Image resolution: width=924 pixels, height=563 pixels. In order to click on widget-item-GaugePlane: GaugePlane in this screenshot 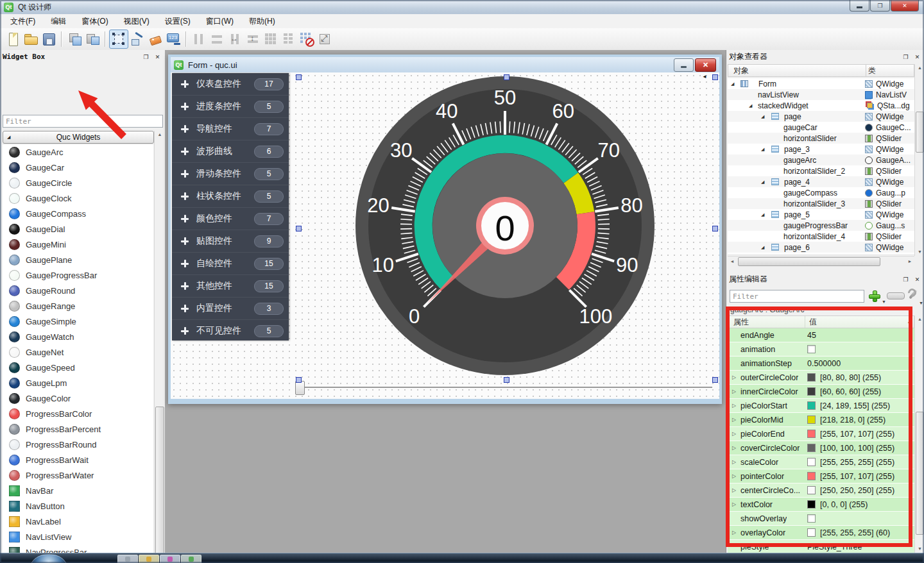, I will do `click(78, 260)`.